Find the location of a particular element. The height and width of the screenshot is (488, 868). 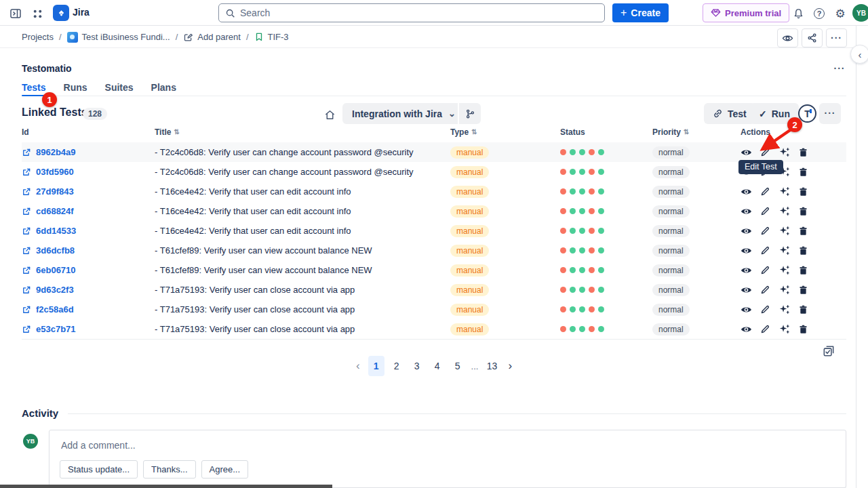

table-row: 9d63c2f3 - T71a75193: Verify user can cl… is located at coordinates (434, 290).